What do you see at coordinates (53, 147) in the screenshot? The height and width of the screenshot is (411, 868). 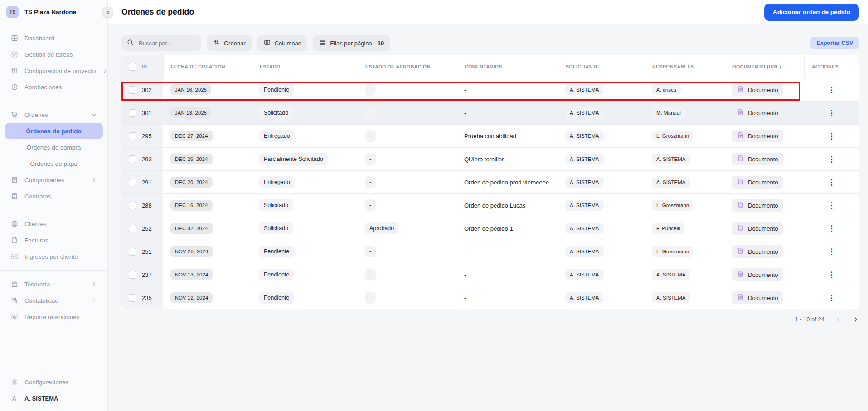 I see `sidebar-item-ordenes-de-compra: Órdenes de compra` at bounding box center [53, 147].